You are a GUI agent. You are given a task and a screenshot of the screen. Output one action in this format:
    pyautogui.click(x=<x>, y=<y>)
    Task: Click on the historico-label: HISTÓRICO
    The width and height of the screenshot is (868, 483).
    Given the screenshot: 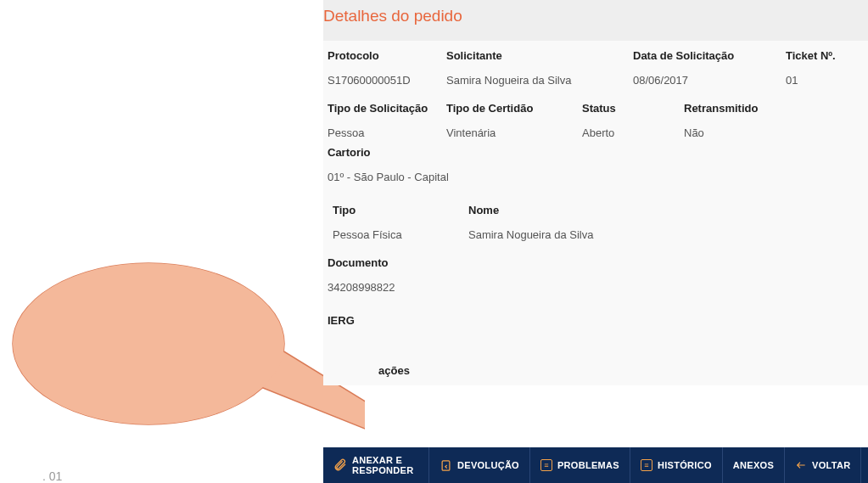 What is the action you would take?
    pyautogui.click(x=685, y=465)
    